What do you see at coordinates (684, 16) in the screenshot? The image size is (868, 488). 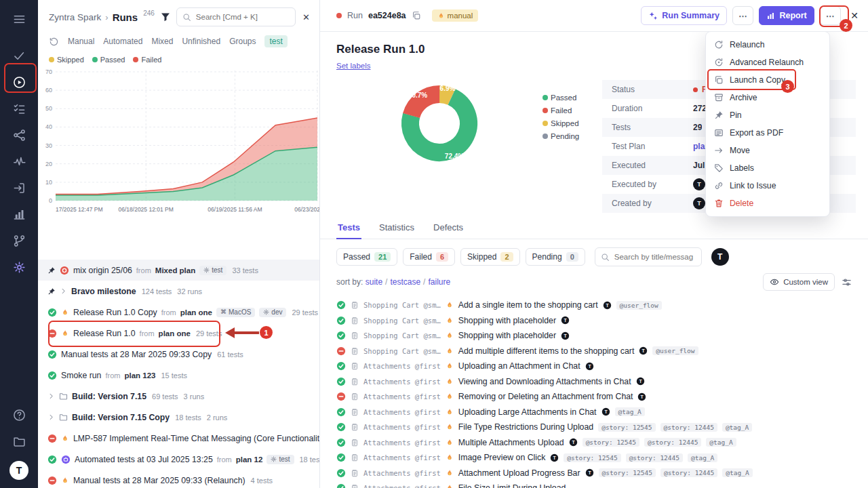 I see `run-summary-button: Run Summary` at bounding box center [684, 16].